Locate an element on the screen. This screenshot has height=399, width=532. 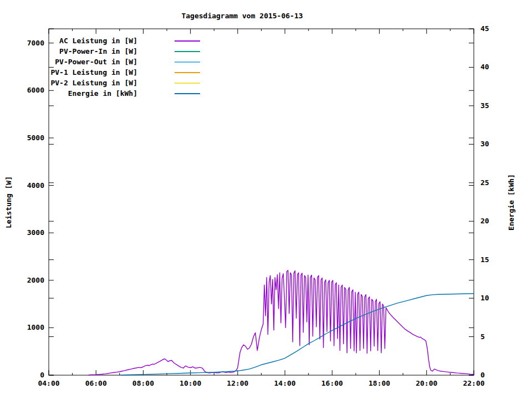
y1-tick-label: 3000 is located at coordinates (35, 233).